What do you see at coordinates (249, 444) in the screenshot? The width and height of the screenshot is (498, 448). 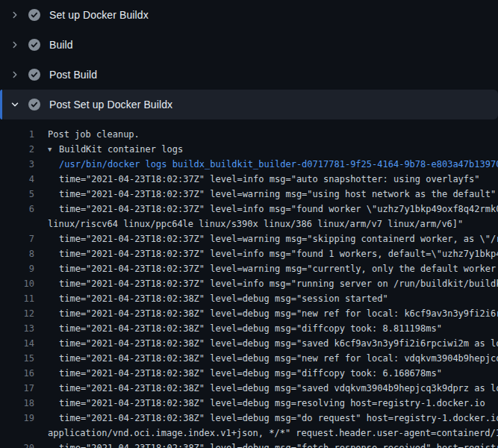 I see `log-line: 20time="2021-04-23T18:02:38Z" level=debu…` at bounding box center [249, 444].